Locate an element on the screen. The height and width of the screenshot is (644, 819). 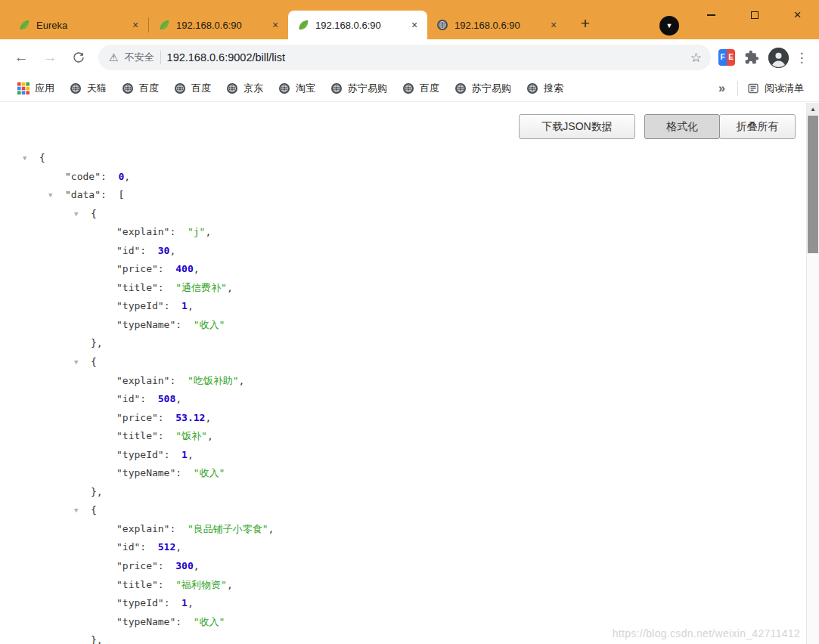
json-line: "explain": "吃饭补助", is located at coordinates (403, 381).